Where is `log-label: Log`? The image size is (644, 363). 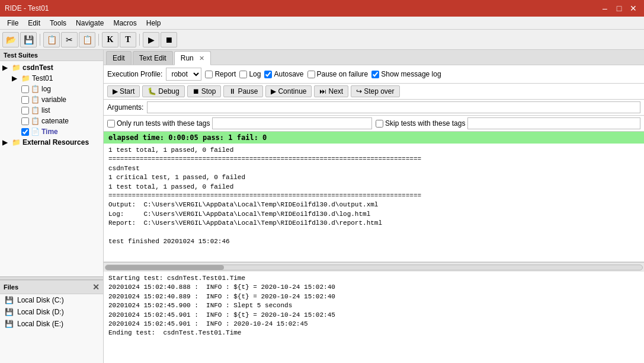
log-label: Log is located at coordinates (255, 74).